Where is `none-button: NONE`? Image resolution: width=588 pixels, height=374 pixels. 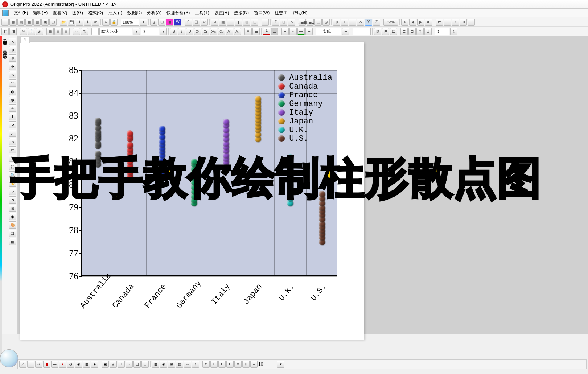
none-button: NONE is located at coordinates (391, 22).